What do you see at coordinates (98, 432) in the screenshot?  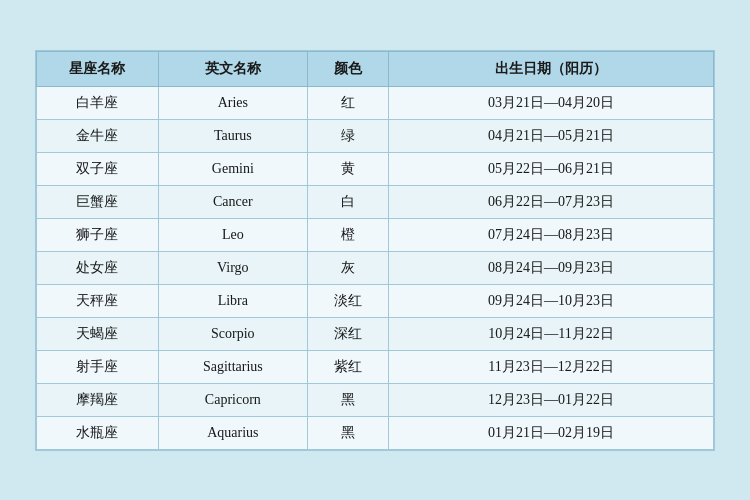 I see `cell-chinese: 水瓶座` at bounding box center [98, 432].